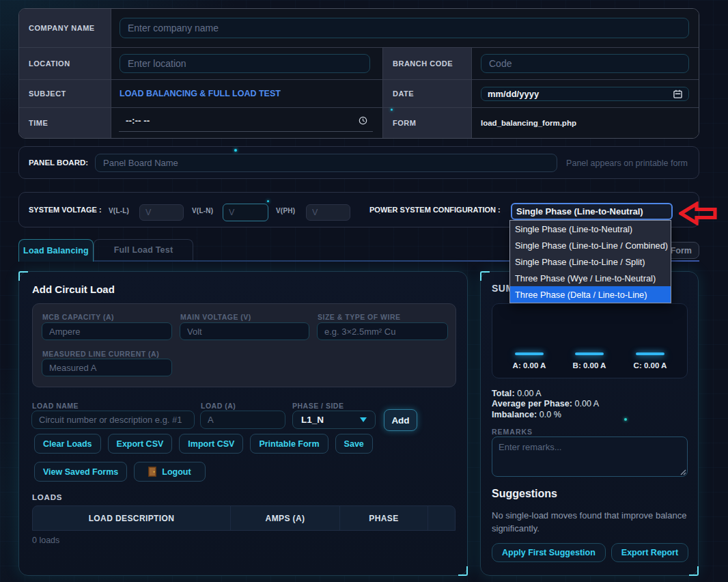  I want to click on dropdown-option-5-highlighted: Three Phase (Delta / Line-to-Line), so click(590, 294).